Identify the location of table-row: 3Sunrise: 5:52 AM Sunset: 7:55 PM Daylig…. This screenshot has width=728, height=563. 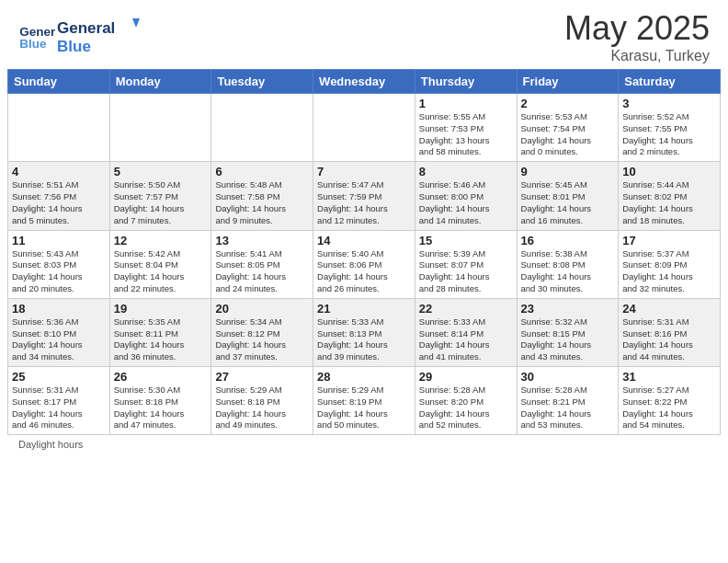
(669, 128).